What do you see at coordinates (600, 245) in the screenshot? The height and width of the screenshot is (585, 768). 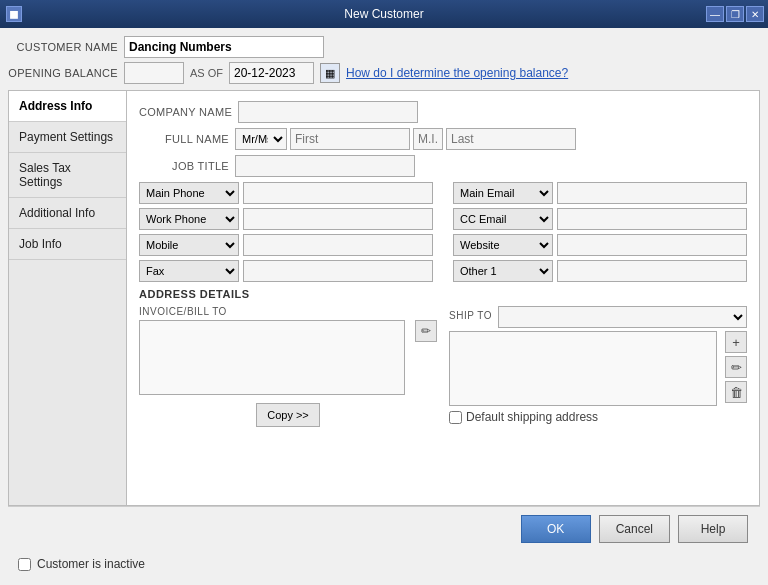 I see `website-field: Website` at bounding box center [600, 245].